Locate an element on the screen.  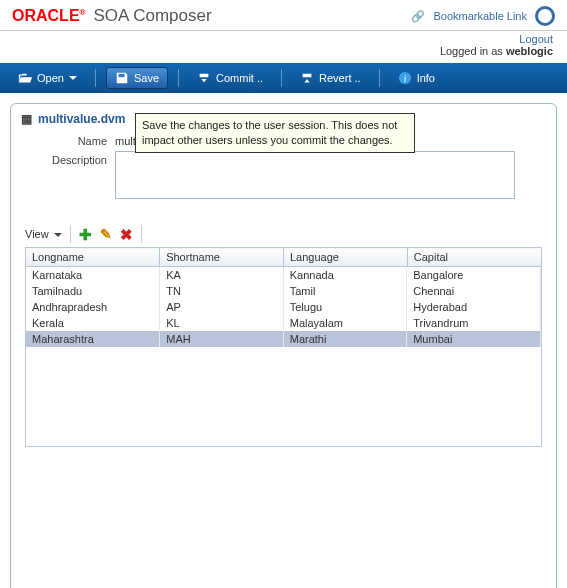
description-input is located at coordinates (315, 175).